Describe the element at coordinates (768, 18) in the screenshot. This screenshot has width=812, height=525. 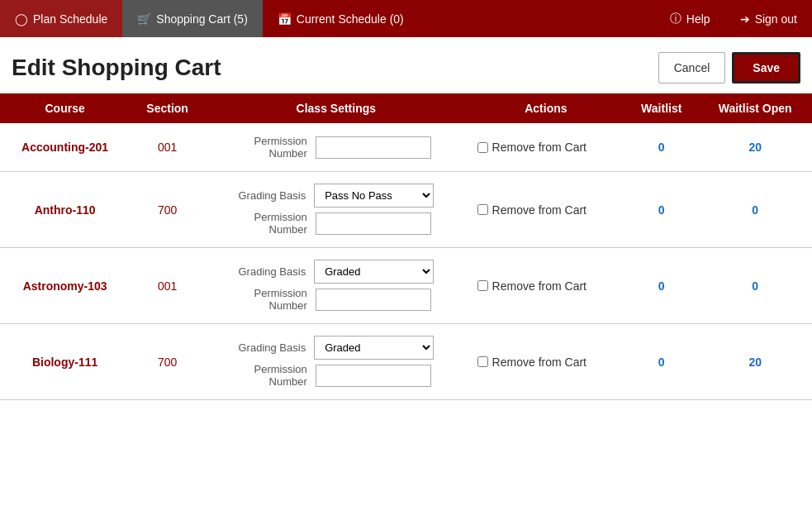
I see `sign-out-nav: ➔ Sign out` at that location.